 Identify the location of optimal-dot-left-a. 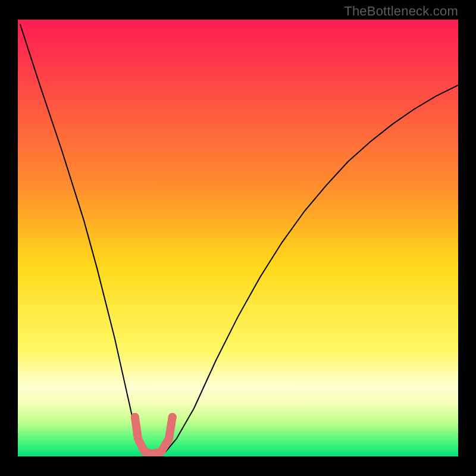
(135, 417).